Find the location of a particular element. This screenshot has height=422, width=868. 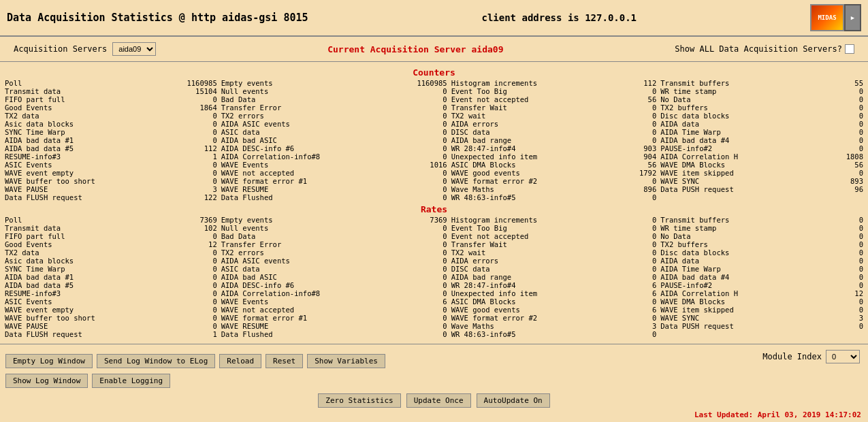

server-select: aida09 is located at coordinates (134, 49).